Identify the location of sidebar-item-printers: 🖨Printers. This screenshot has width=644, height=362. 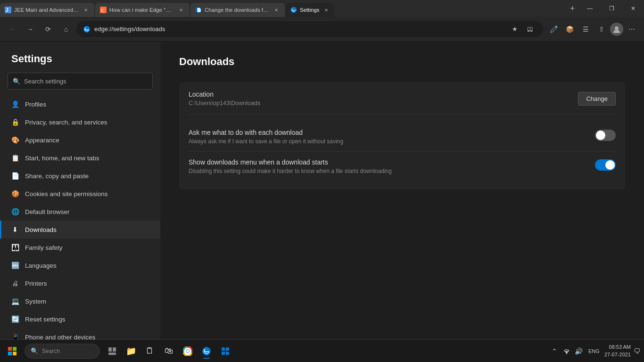
(80, 283).